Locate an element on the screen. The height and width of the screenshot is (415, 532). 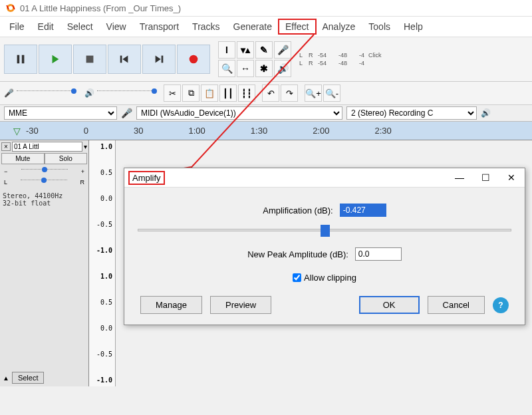
amplification-label: Amplification (dB): is located at coordinates (298, 210).